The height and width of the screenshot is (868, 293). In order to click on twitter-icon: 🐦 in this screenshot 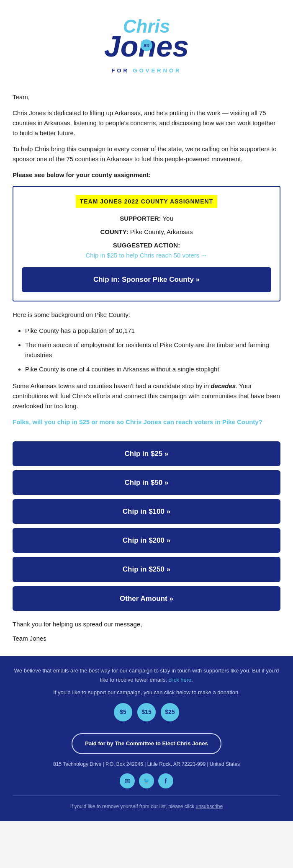, I will do `click(146, 781)`.